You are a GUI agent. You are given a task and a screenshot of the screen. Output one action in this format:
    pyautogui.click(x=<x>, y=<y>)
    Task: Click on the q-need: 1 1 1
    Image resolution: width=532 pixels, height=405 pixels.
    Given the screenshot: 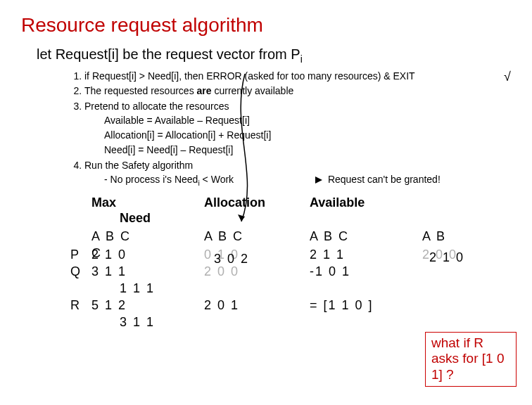 What is the action you would take?
    pyautogui.click(x=137, y=288)
    